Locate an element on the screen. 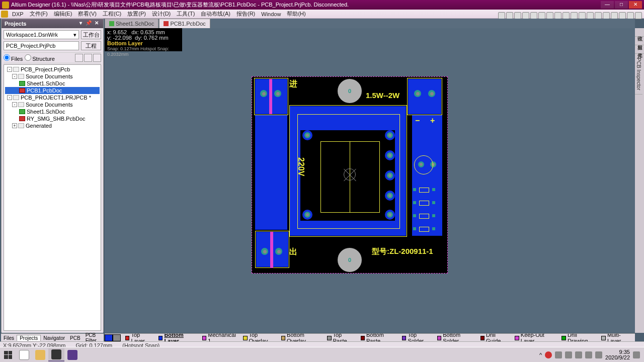 The image size is (644, 362). panel-pin-icon: 📌 is located at coordinates (89, 24).